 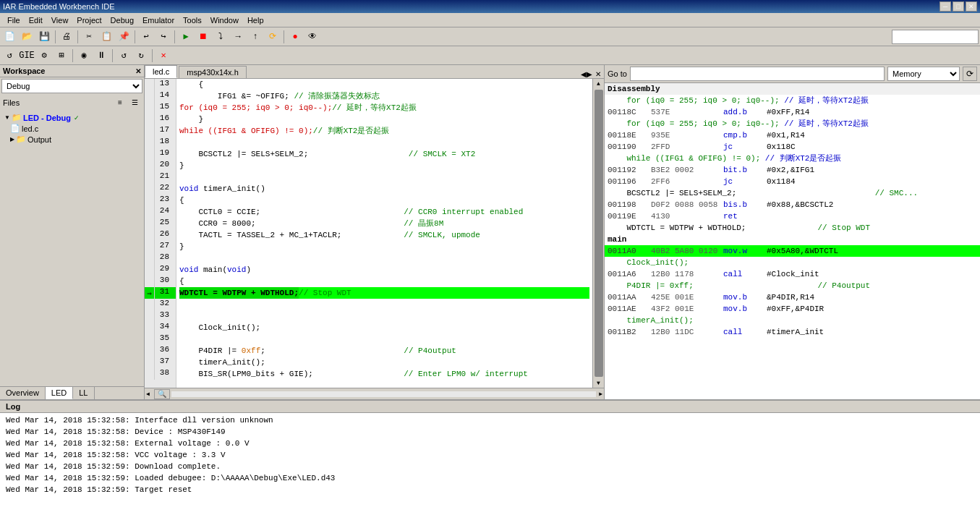 What do you see at coordinates (39, 140) in the screenshot?
I see `tree-label-output: Output` at bounding box center [39, 140].